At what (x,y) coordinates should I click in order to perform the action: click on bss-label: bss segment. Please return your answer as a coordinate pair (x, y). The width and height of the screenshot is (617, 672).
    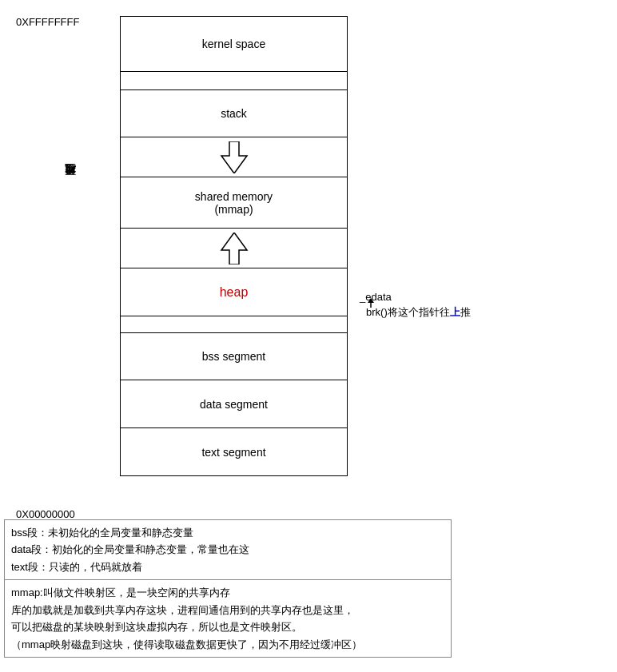
    Looking at the image, I should click on (233, 356).